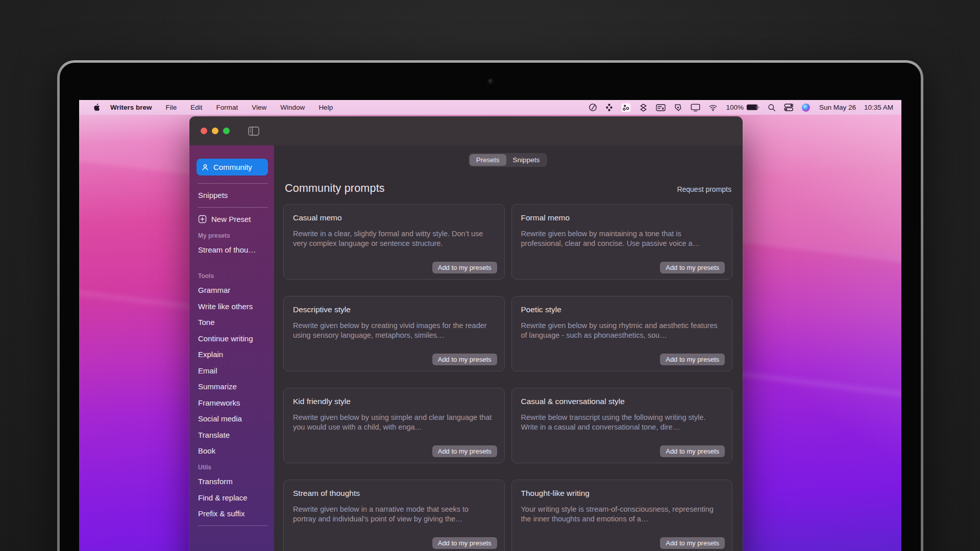  I want to click on menu-time: 10:35 AM, so click(879, 107).